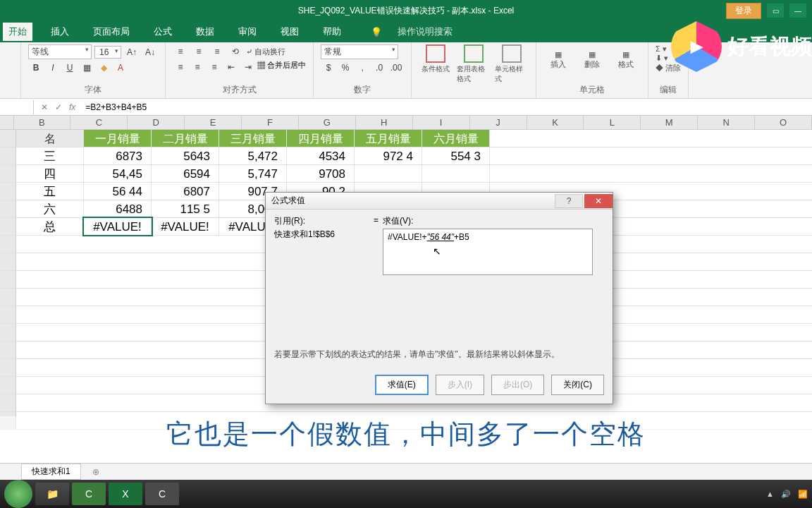 This screenshot has width=812, height=508. I want to click on col-header: H, so click(385, 123).